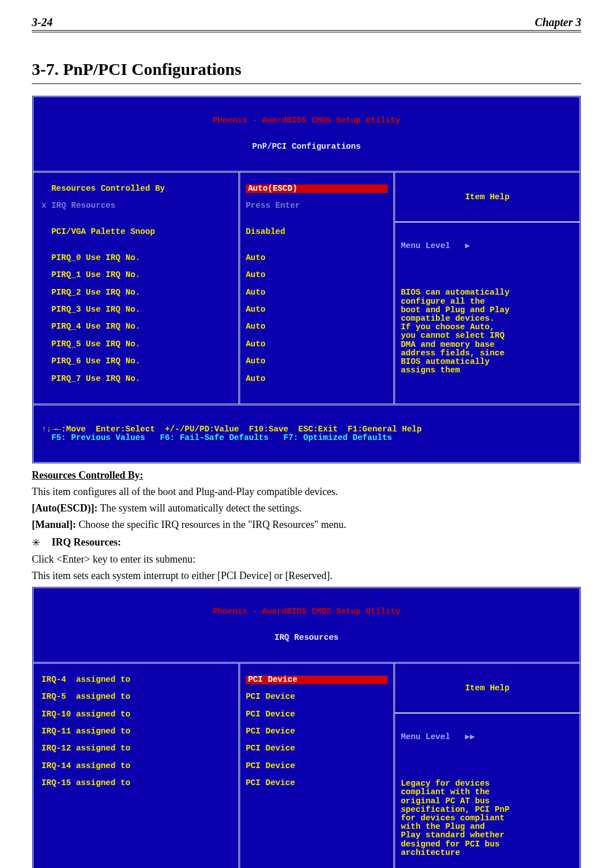 This screenshot has height=868, width=613. I want to click on paragraph: This item sets each system interrupt to …, so click(306, 576).